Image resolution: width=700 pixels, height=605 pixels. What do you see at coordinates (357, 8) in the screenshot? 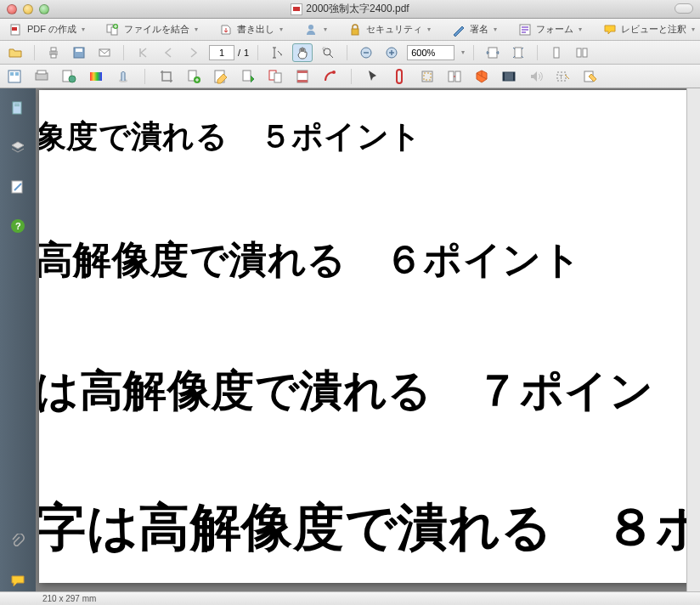
I see `window-title-text: 2000強制太字2400.pdf` at bounding box center [357, 8].